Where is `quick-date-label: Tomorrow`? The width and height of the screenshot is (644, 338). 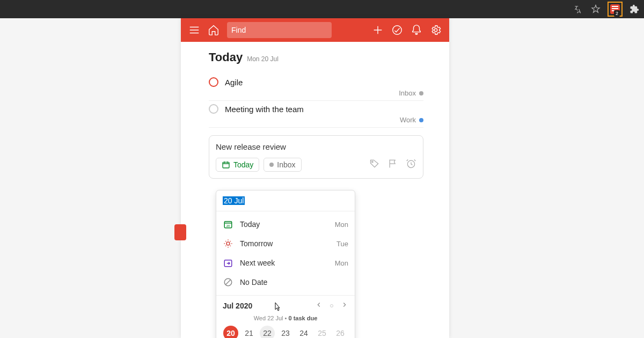 quick-date-label: Tomorrow is located at coordinates (285, 244).